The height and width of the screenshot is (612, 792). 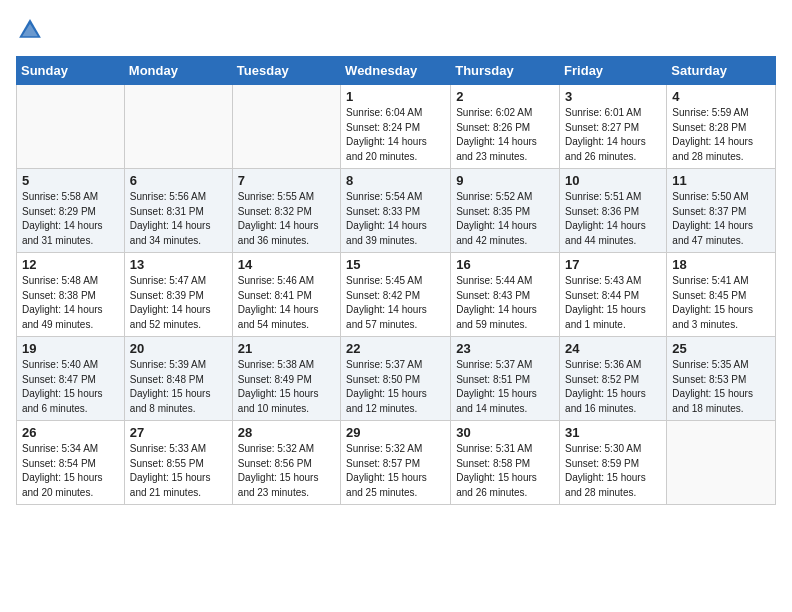 I want to click on calendar-cell: 8Sunrise: 5:54 AM Sunset: 8:33 PM Daylig…, so click(x=396, y=211).